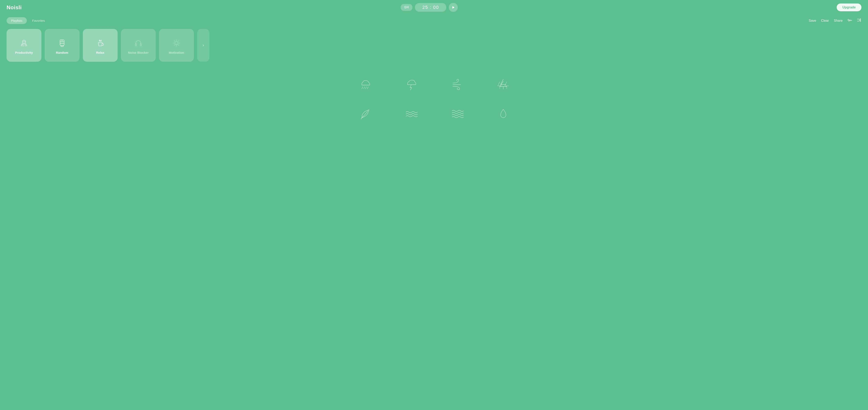 The width and height of the screenshot is (868, 410). What do you see at coordinates (138, 43) in the screenshot?
I see `noise-blocker-icon` at bounding box center [138, 43].